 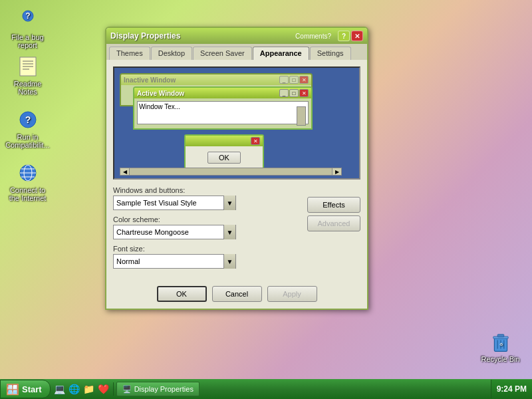 What do you see at coordinates (174, 232) in the screenshot?
I see `color-scheme-select: Chartreuse Mongoose ▼` at bounding box center [174, 232].